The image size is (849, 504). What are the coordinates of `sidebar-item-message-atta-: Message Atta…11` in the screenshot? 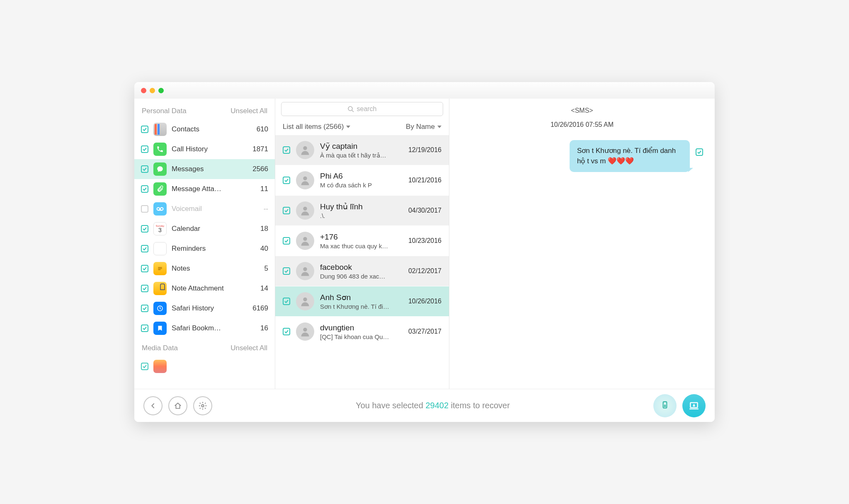 It's located at (205, 189).